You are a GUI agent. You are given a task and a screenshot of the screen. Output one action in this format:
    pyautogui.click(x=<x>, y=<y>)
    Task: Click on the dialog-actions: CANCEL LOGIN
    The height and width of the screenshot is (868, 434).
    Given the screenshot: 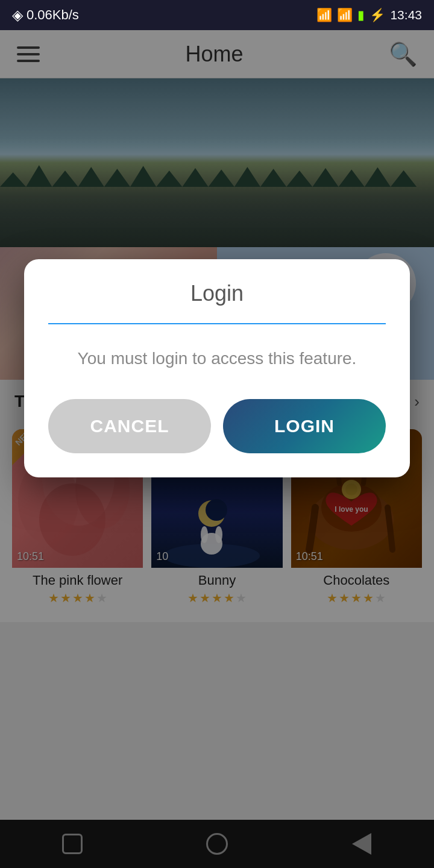 What is the action you would take?
    pyautogui.click(x=217, y=435)
    